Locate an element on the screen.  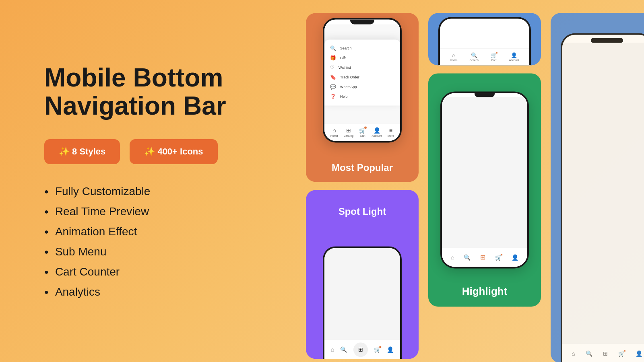
highlight-nav-cart: 🛒 is located at coordinates (498, 257).